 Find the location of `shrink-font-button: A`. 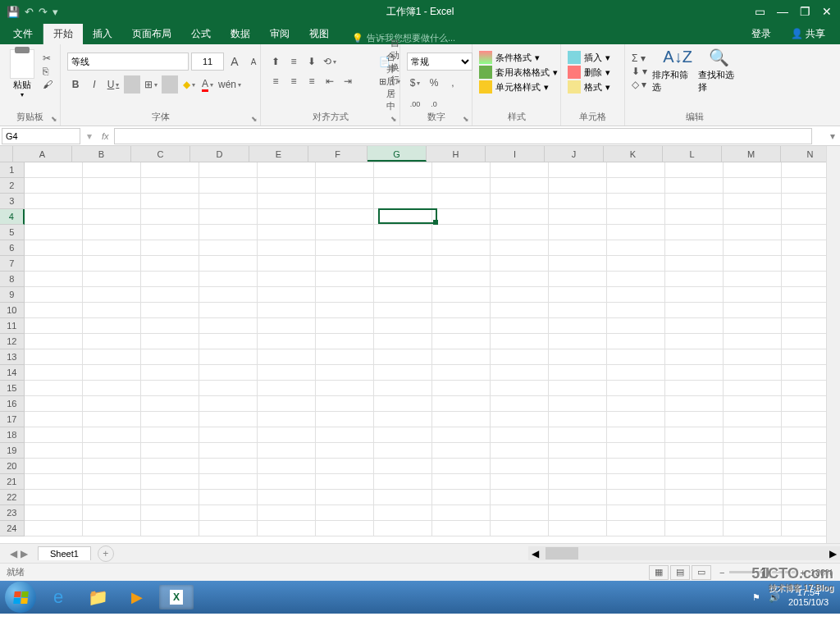

shrink-font-button: A is located at coordinates (253, 62).